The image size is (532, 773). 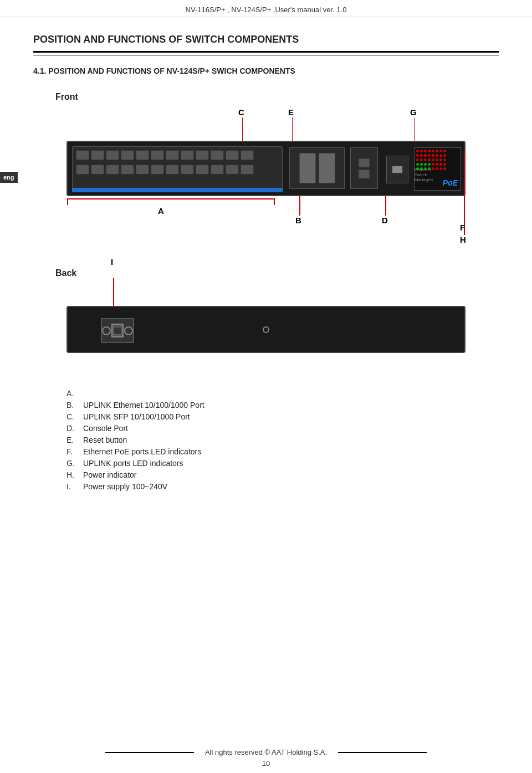 I want to click on annotation-b: B, so click(x=298, y=221).